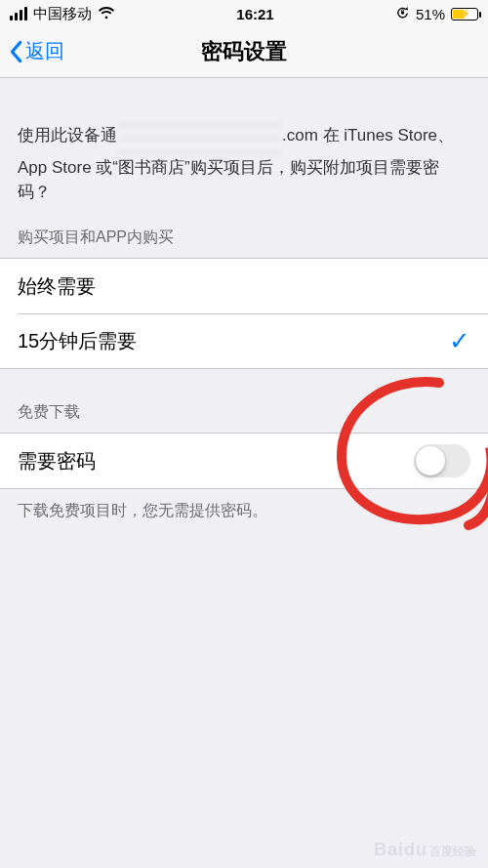  What do you see at coordinates (62, 14) in the screenshot?
I see `status-left: 中国移动` at bounding box center [62, 14].